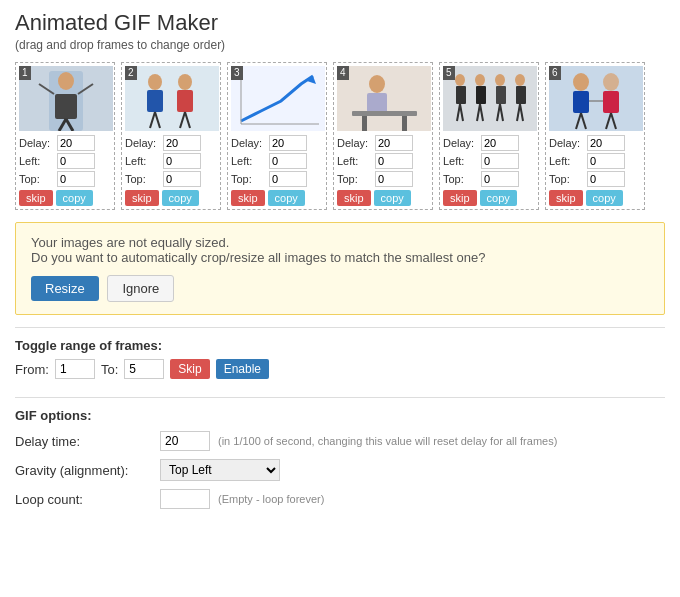 The height and width of the screenshot is (597, 680). I want to click on copy-button-3: copy, so click(286, 198).